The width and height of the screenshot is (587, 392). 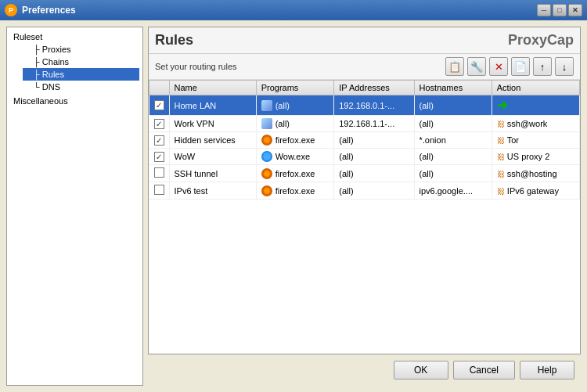 I want to click on sidebar-item-ruleset: Ruleset, so click(x=77, y=37).